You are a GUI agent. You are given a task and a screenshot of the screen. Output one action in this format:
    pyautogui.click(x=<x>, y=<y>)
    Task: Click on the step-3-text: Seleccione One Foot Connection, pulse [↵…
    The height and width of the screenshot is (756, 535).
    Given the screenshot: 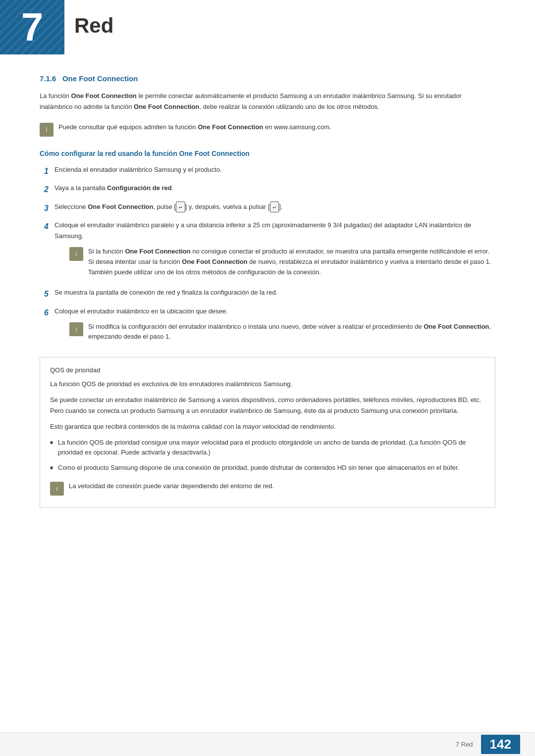 What is the action you would take?
    pyautogui.click(x=275, y=207)
    